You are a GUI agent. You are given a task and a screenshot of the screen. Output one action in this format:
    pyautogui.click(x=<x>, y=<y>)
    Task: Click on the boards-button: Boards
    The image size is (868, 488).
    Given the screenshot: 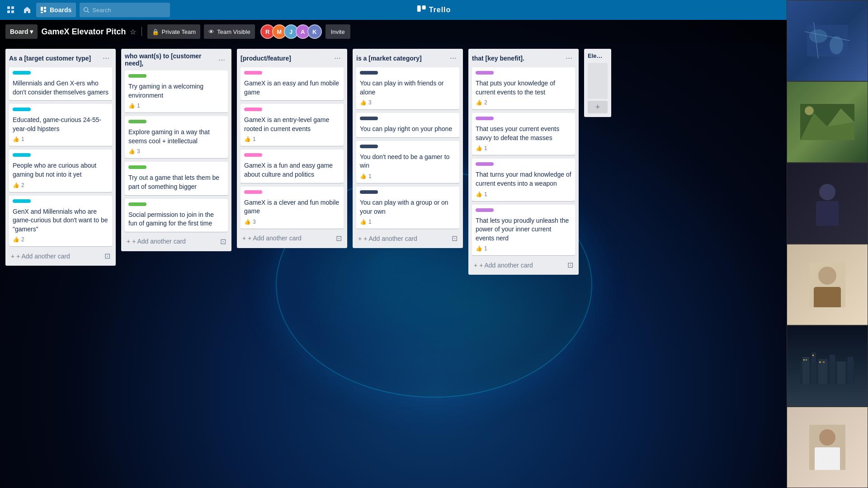 What is the action you would take?
    pyautogui.click(x=56, y=10)
    